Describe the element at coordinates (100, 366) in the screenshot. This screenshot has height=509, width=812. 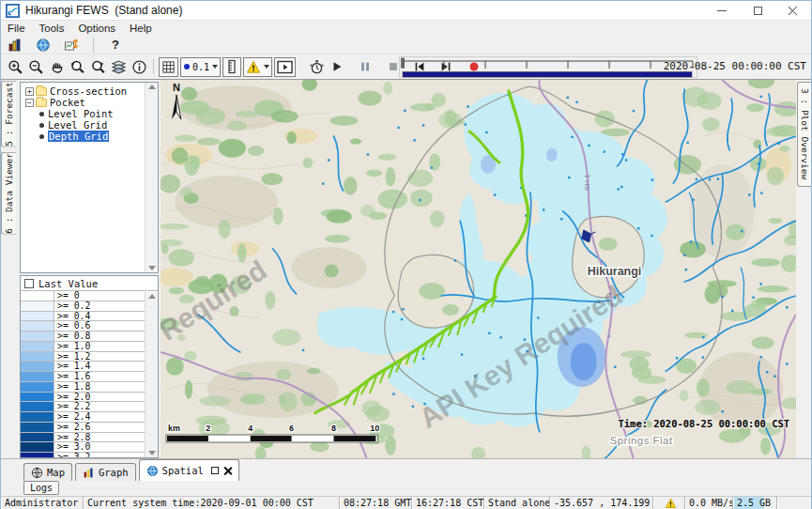
I see `legend-label: >= 1.4` at that location.